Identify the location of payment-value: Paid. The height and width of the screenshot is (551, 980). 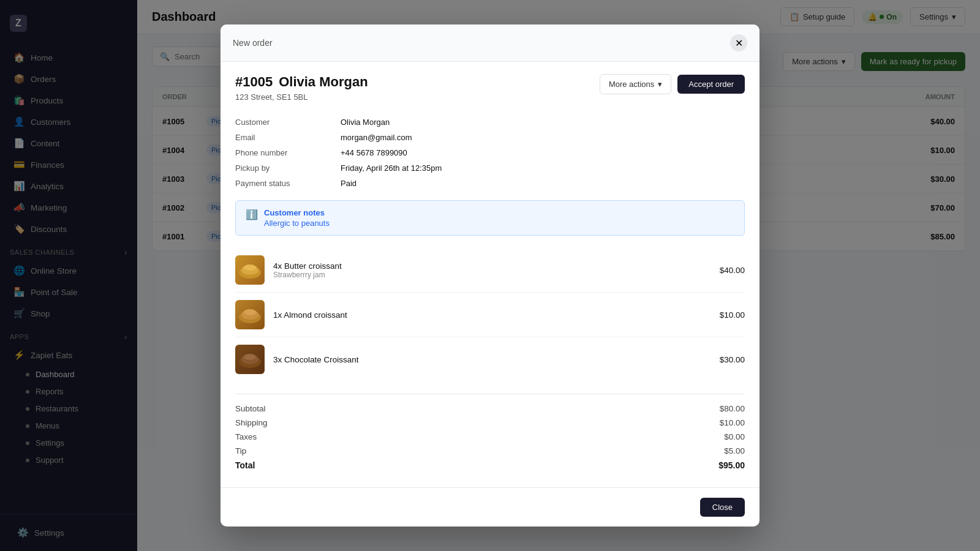
(543, 184).